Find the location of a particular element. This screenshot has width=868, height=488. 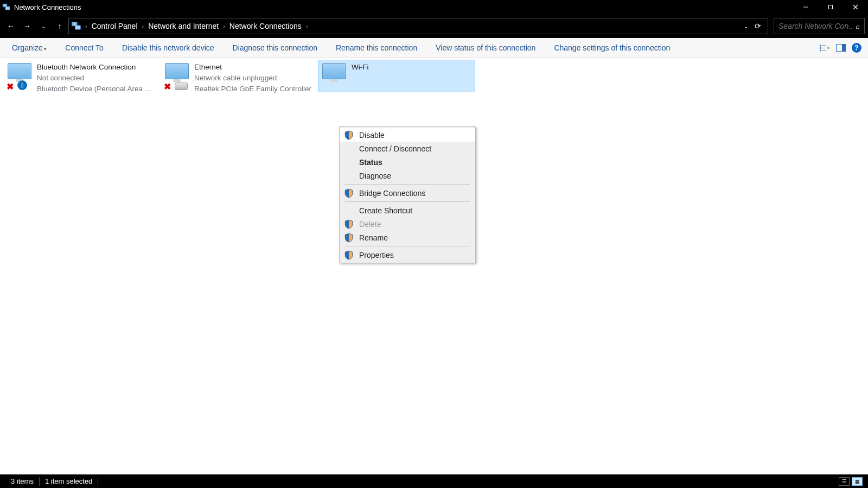

back-button: ← is located at coordinates (11, 26).